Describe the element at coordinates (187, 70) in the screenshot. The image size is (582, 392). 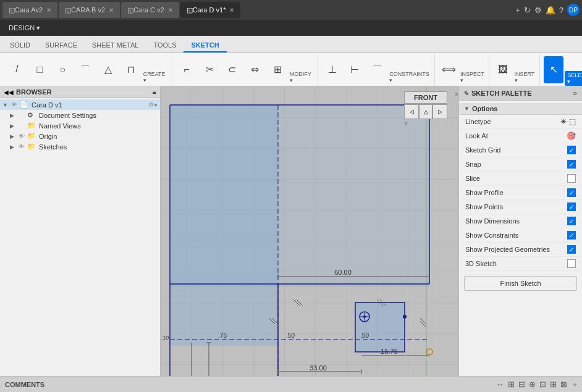
I see `fillet-tool: ⌐` at that location.